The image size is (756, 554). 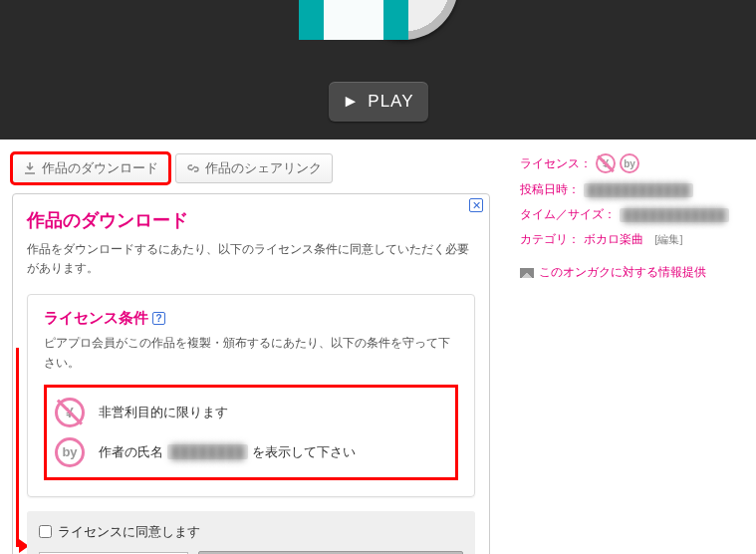 I want to click on play-icon: ►, so click(x=351, y=102).